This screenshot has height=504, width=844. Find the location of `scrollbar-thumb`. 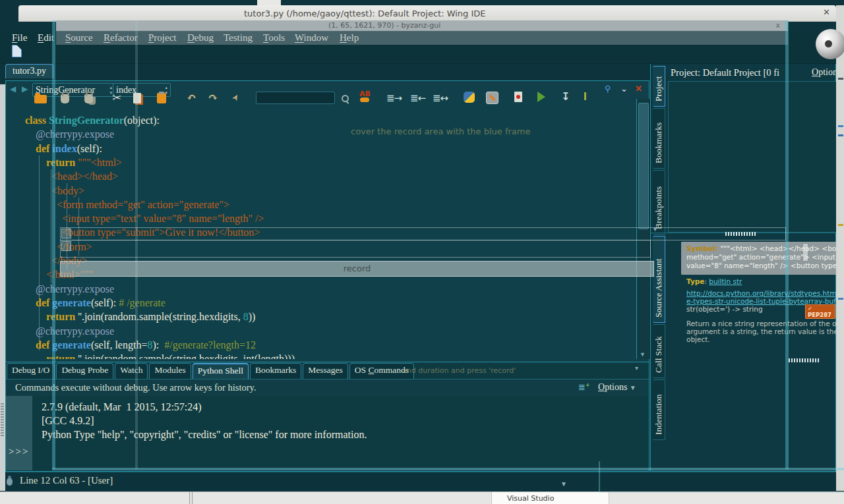

scrollbar-thumb is located at coordinates (644, 166).